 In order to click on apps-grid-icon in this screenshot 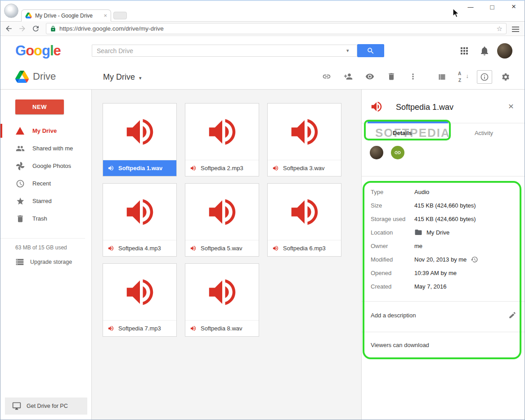, I will do `click(464, 51)`.